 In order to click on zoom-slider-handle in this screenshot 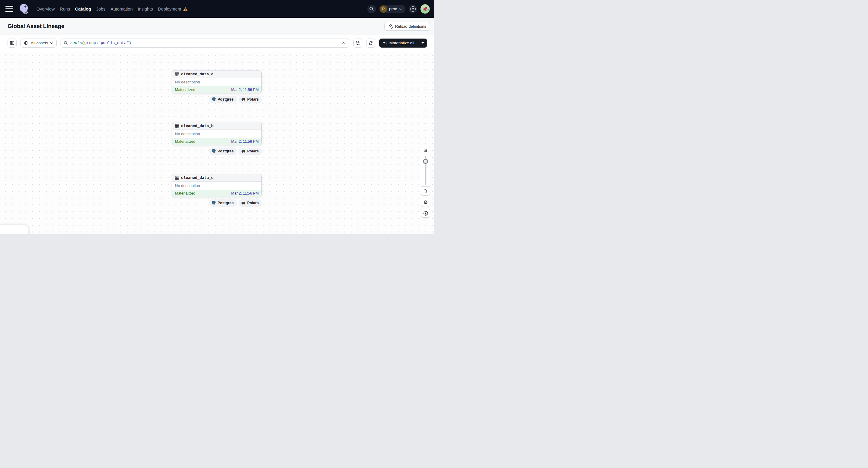, I will do `click(426, 161)`.